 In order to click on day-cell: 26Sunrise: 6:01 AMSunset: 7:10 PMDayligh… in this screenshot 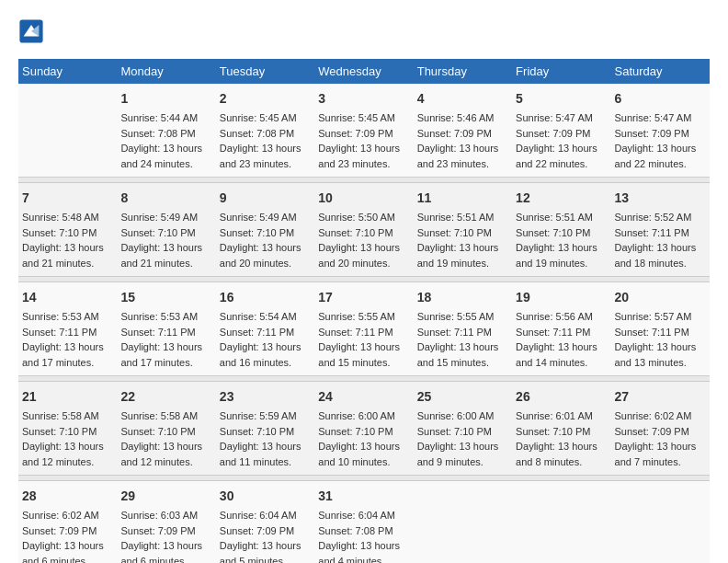, I will do `click(561, 429)`.